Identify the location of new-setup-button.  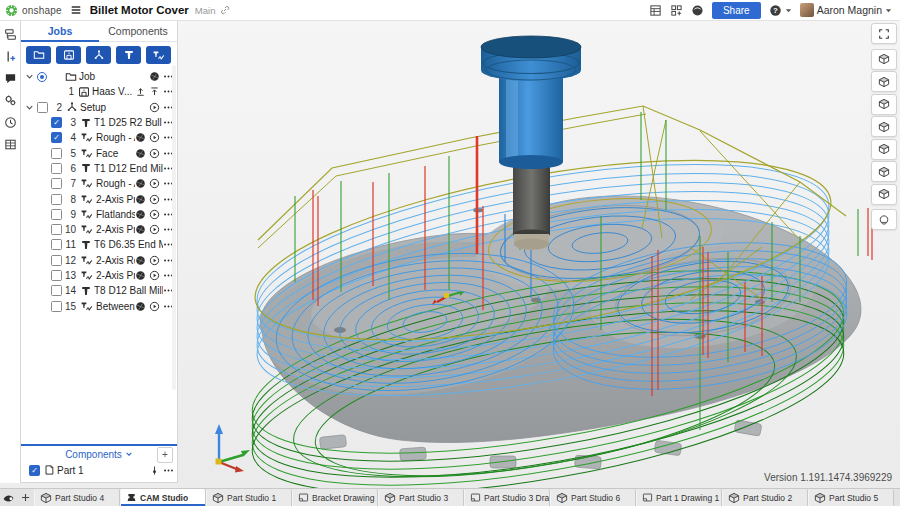
(98, 55).